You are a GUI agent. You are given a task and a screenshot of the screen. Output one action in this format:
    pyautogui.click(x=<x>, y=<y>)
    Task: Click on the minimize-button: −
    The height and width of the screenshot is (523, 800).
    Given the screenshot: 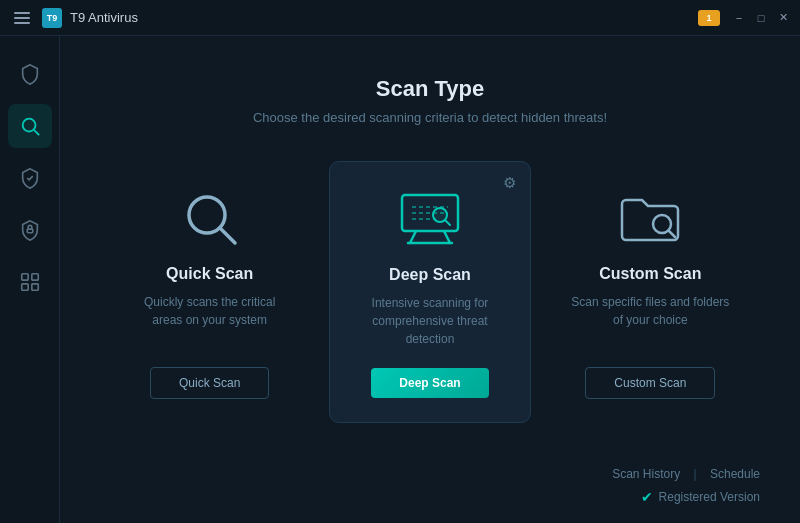 What is the action you would take?
    pyautogui.click(x=739, y=18)
    